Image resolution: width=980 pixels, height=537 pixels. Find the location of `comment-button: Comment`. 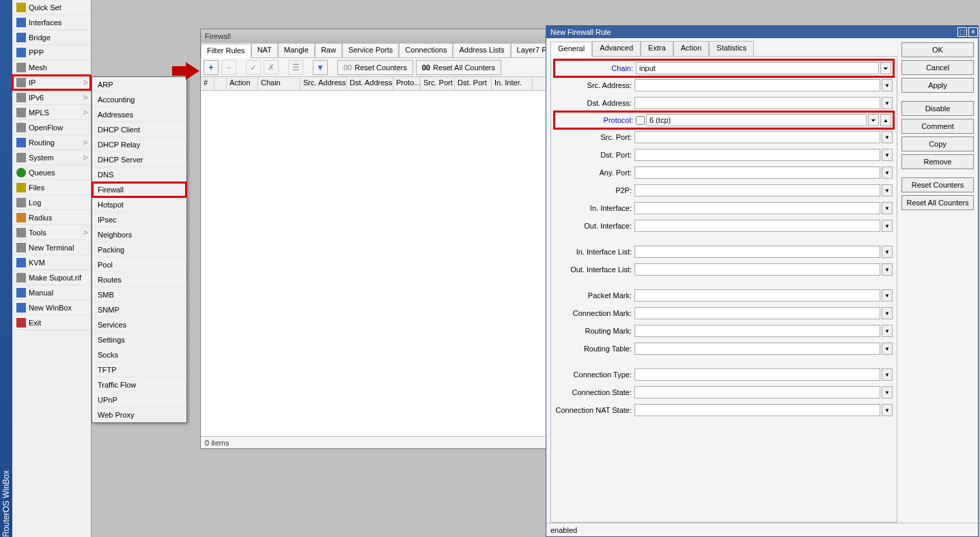

comment-button: Comment is located at coordinates (938, 126).